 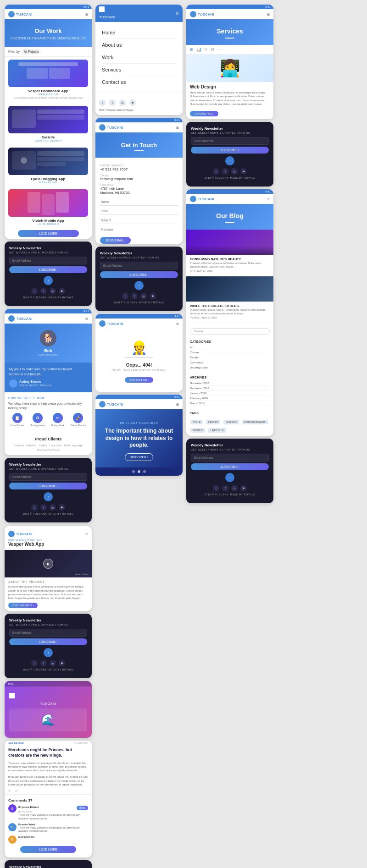 I want to click on subscribe-btn-2: SUBSCRIBE ›, so click(x=139, y=275).